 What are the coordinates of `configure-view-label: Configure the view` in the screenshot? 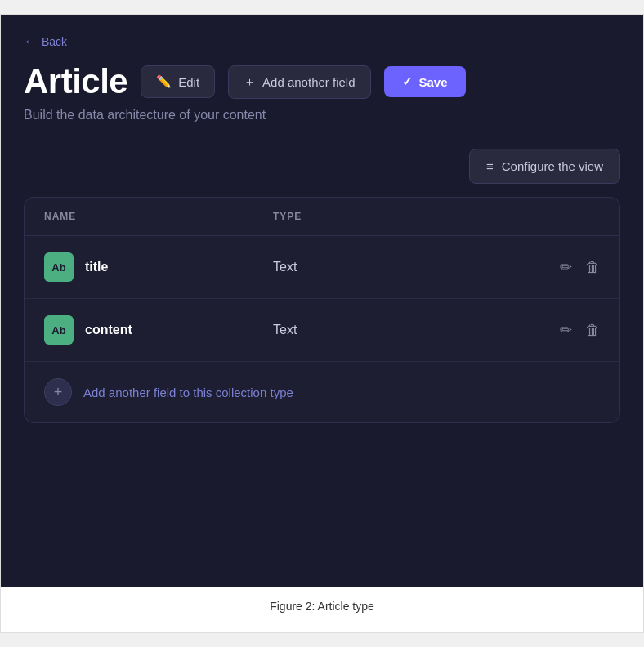 It's located at (552, 167).